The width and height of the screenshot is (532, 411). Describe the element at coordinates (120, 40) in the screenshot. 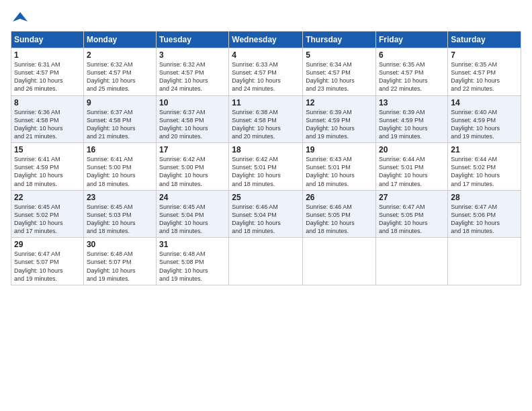

I see `calendar-header-monday: Monday` at that location.